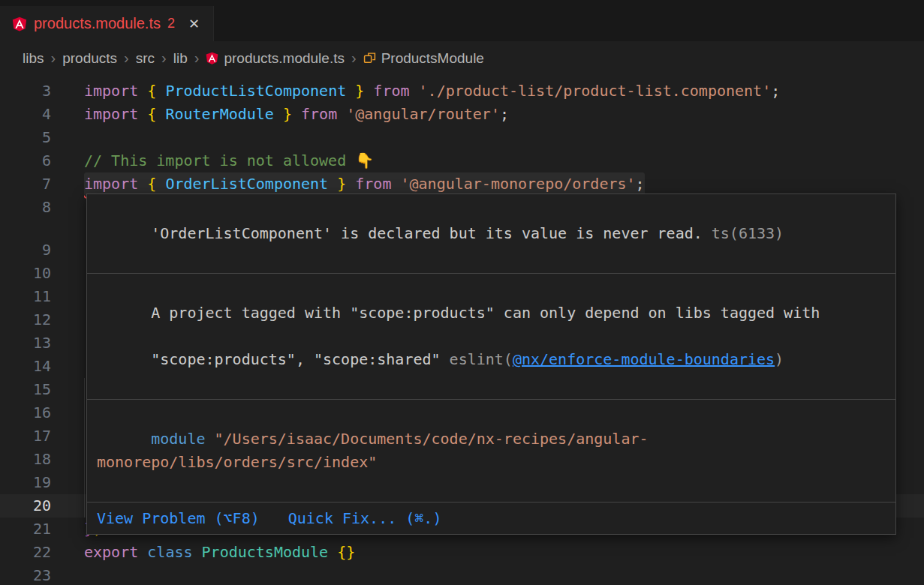  What do you see at coordinates (26, 160) in the screenshot?
I see `line-number: 6` at bounding box center [26, 160].